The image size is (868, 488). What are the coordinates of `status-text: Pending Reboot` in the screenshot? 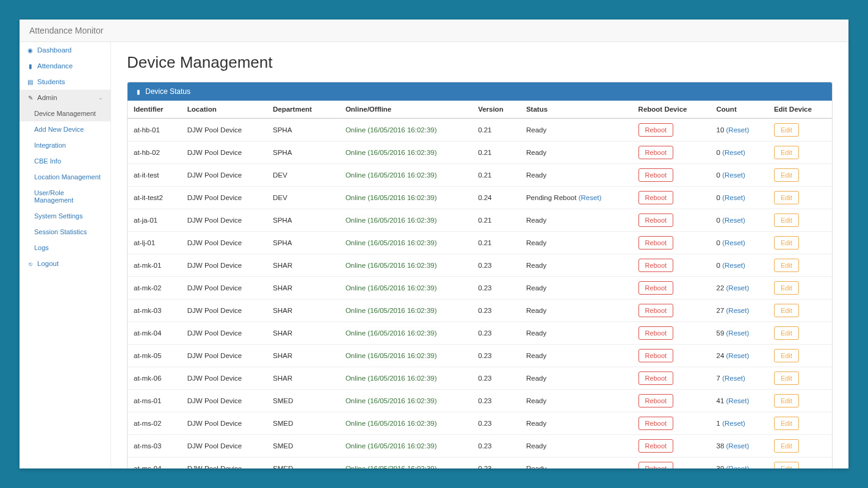 It's located at (551, 198).